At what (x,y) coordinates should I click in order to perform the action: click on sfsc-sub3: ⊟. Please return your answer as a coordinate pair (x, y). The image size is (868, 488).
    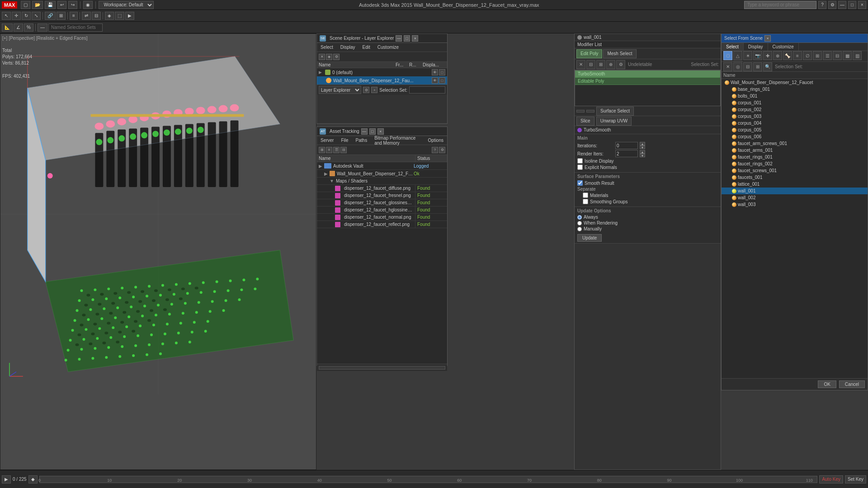
    Looking at the image, I should click on (748, 67).